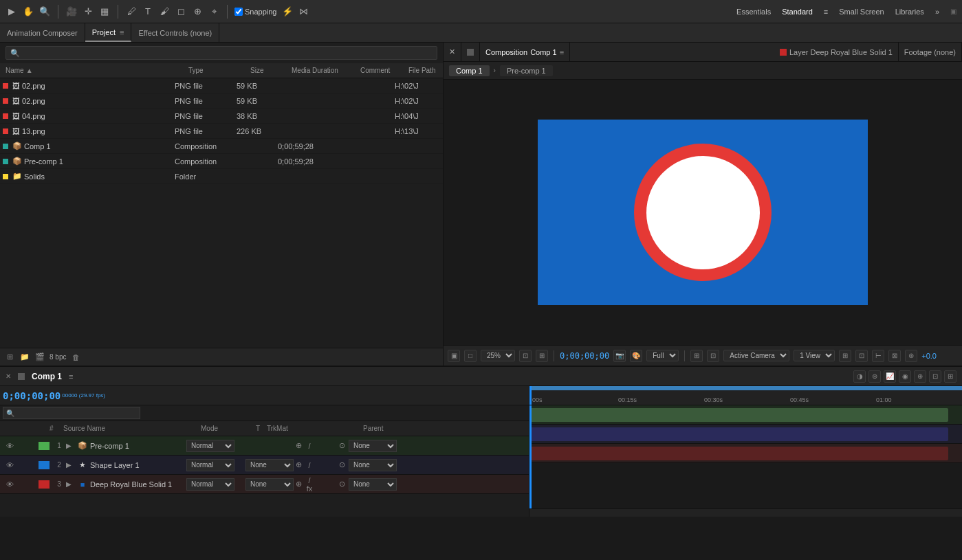 This screenshot has width=962, height=560. Describe the element at coordinates (895, 356) in the screenshot. I see `viewer-channel-icon: ⊠` at that location.